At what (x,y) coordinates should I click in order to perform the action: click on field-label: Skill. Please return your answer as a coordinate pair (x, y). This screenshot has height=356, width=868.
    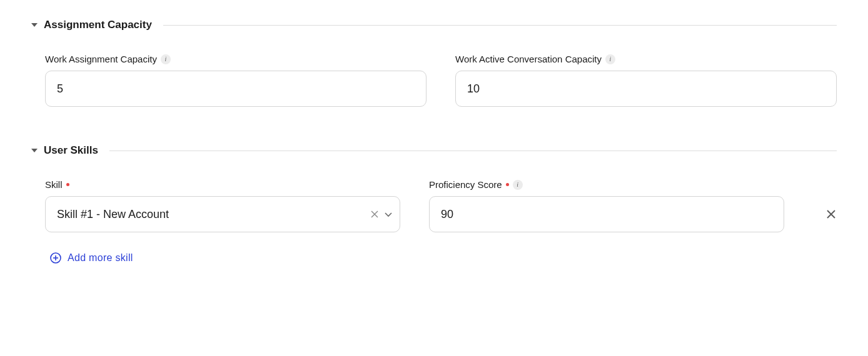
    Looking at the image, I should click on (223, 185).